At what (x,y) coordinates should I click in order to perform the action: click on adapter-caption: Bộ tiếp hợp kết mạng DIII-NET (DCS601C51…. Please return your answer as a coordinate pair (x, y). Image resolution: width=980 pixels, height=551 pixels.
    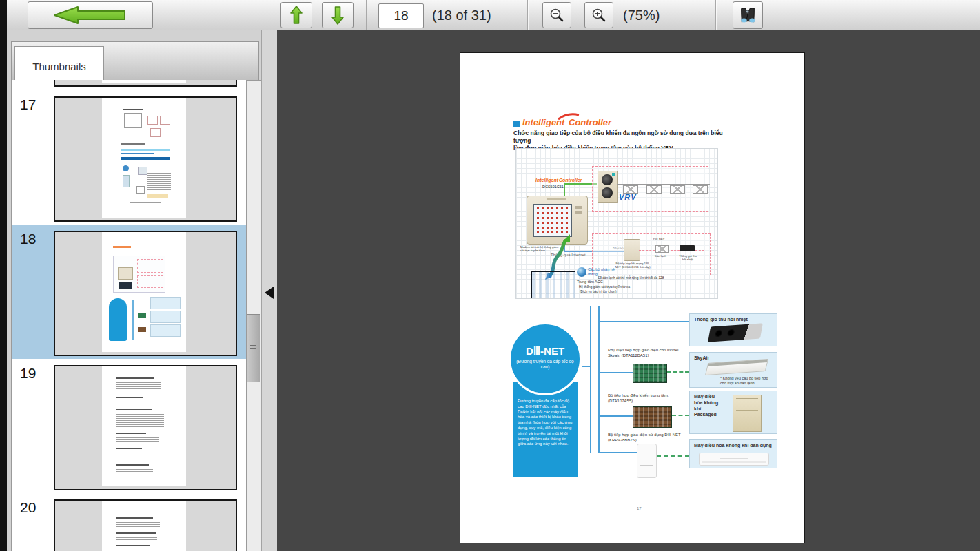
    Looking at the image, I should click on (633, 266).